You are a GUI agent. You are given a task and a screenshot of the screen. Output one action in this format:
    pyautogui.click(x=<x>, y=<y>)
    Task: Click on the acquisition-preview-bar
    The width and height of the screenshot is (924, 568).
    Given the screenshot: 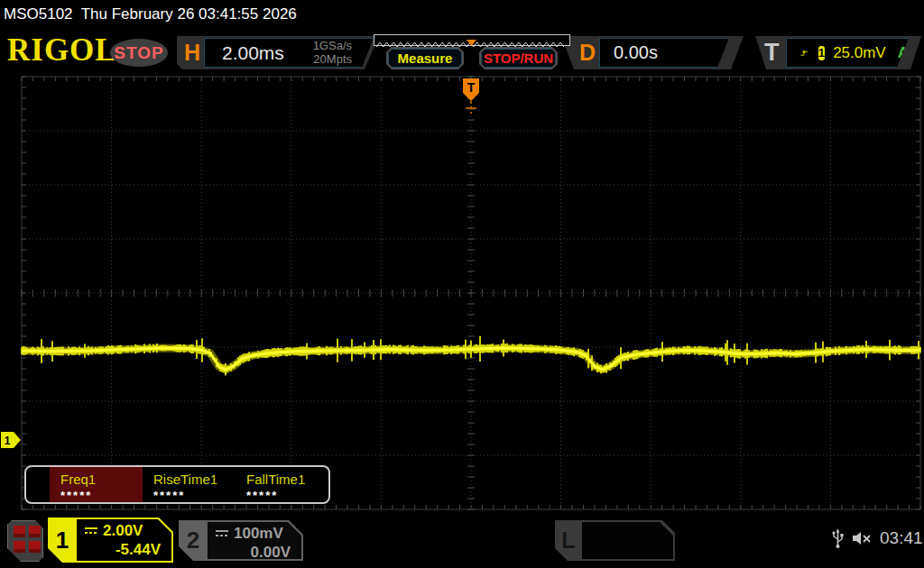 What is the action you would take?
    pyautogui.click(x=472, y=40)
    